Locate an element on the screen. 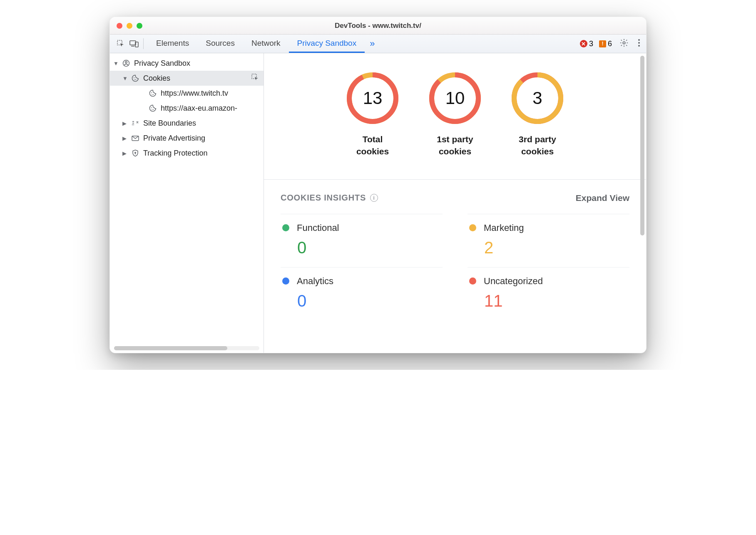 Image resolution: width=756 pixels, height=535 pixels. tree-item-private-advertising: ▶Private Advertising is located at coordinates (187, 138).